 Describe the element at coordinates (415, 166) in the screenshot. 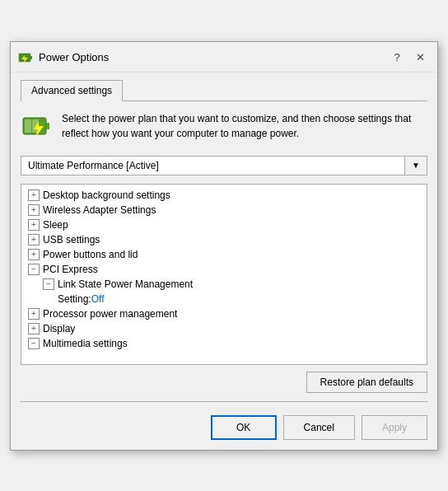

I see `dropdown-arrow-icon: ▼` at that location.